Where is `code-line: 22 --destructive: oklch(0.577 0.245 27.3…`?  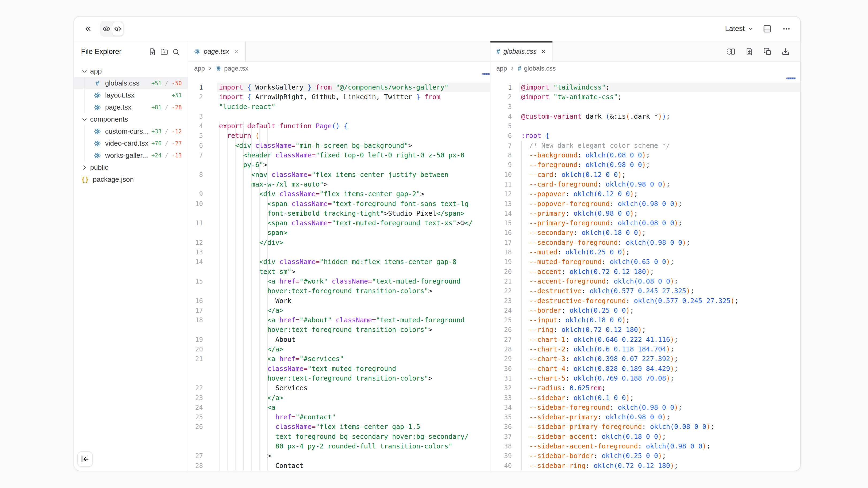 code-line: 22 --destructive: oklch(0.577 0.245 27.3… is located at coordinates (645, 291).